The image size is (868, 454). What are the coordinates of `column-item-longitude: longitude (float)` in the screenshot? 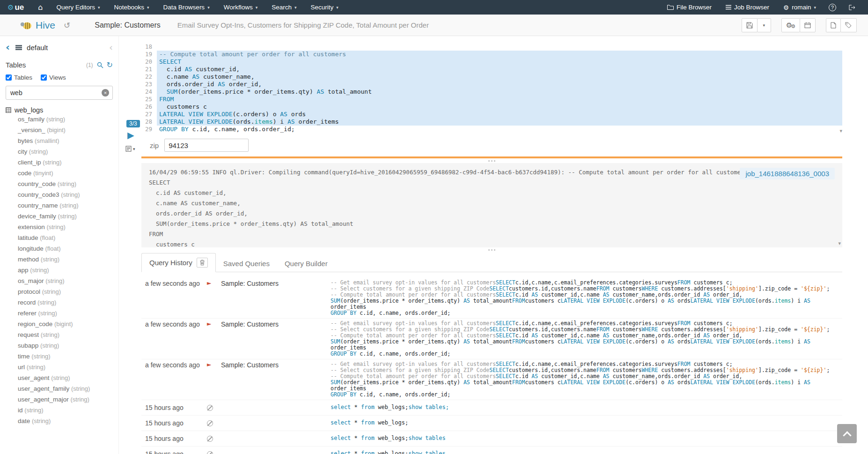 It's located at (59, 248).